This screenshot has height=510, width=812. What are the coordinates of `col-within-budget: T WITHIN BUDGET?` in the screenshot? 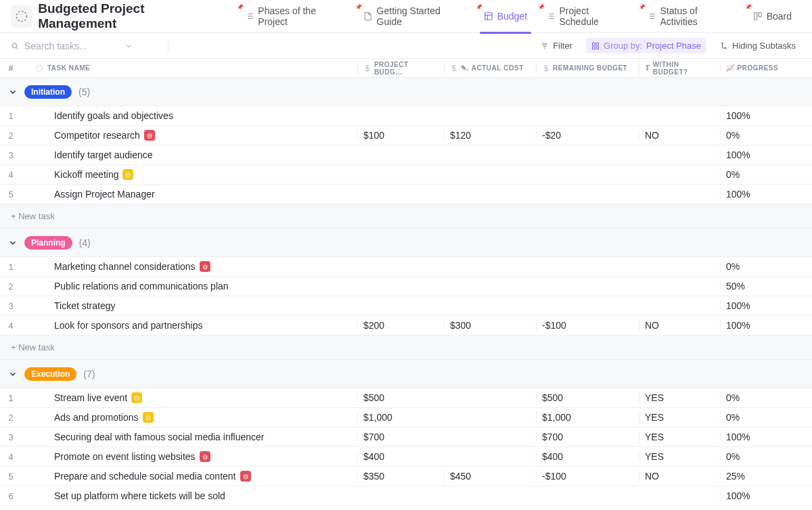 It's located at (679, 68).